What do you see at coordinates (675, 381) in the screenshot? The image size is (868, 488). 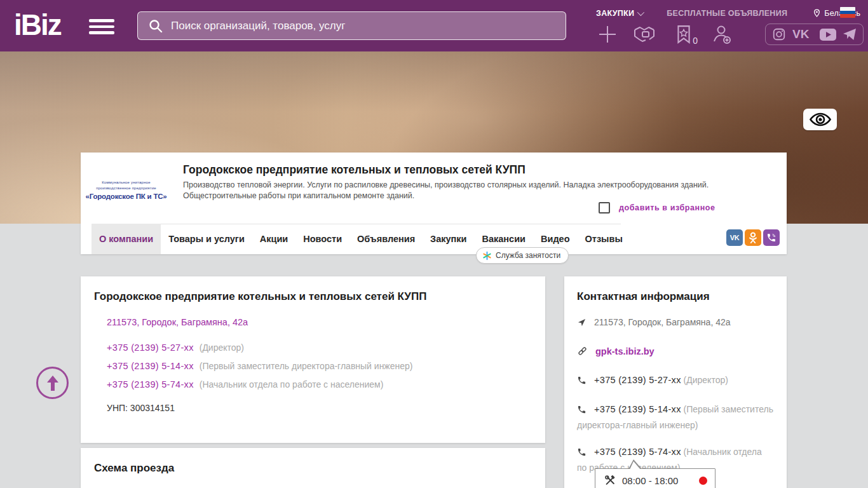 I see `contact-phone-row: +375 (2139) 5-27-xx (Директор)` at bounding box center [675, 381].